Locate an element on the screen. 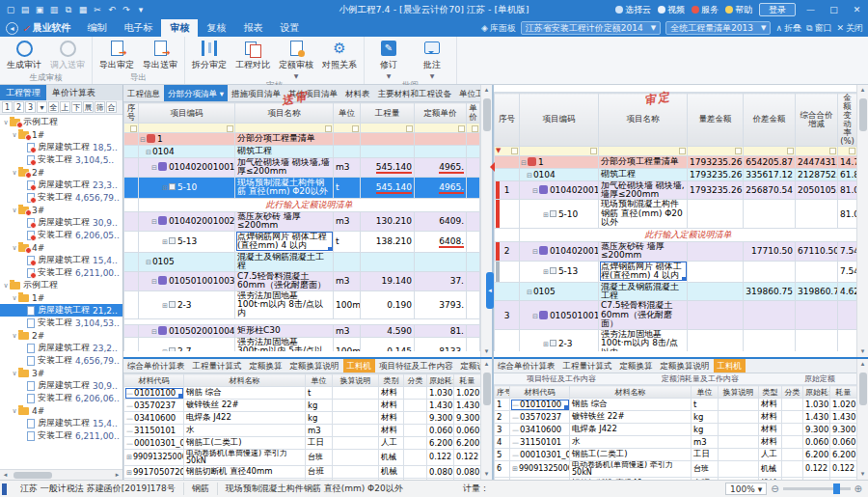 This screenshot has width=868, height=497. tree-item: 安装工程6,211,00.. is located at coordinates (62, 436).